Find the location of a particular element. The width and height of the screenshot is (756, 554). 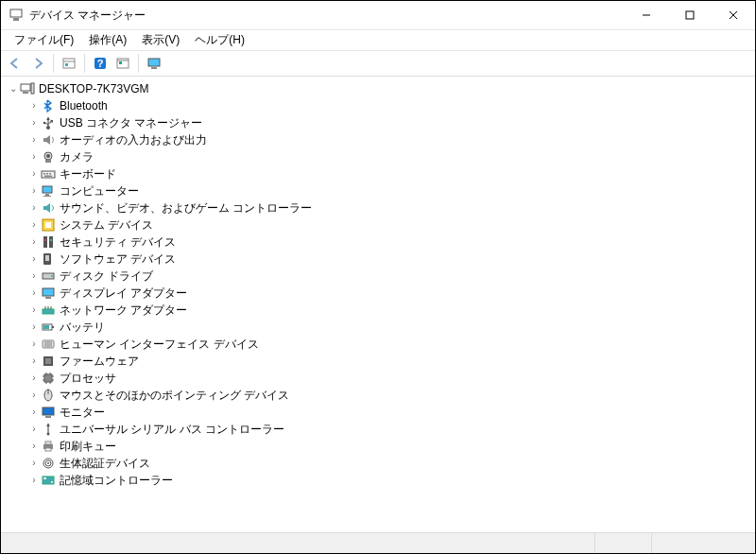

tree-item-label: ユニバーサル シリアル バス コントローラー is located at coordinates (172, 429).